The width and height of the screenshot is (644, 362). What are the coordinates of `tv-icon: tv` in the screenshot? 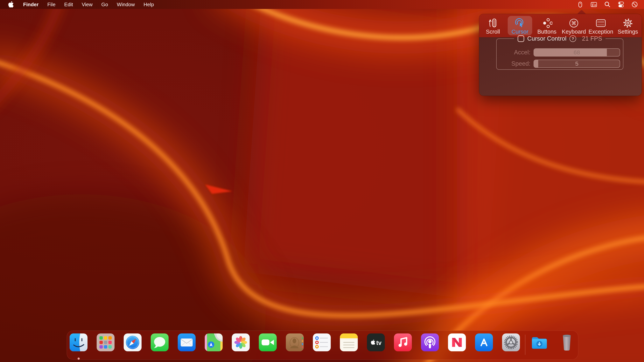 It's located at (376, 343).